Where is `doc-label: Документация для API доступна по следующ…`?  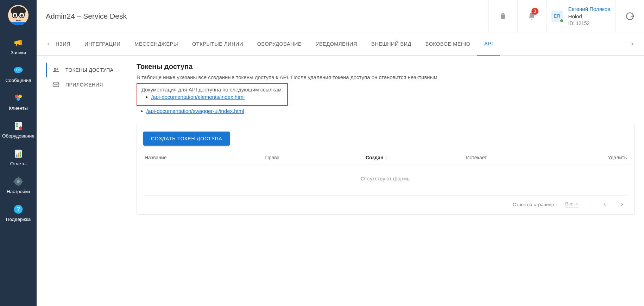
doc-label: Документация для API доступна по следующ… is located at coordinates (212, 89).